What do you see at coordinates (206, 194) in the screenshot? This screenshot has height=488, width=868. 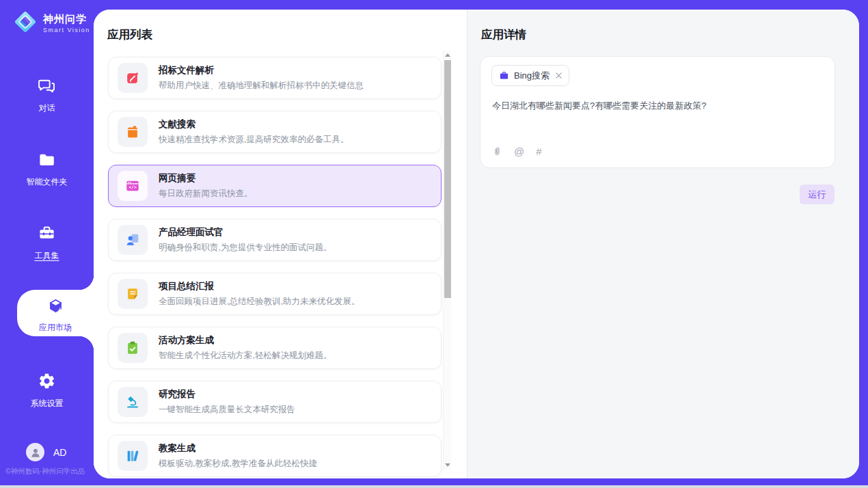 I see `app-card-description: 每日政府新闻资讯快查。` at bounding box center [206, 194].